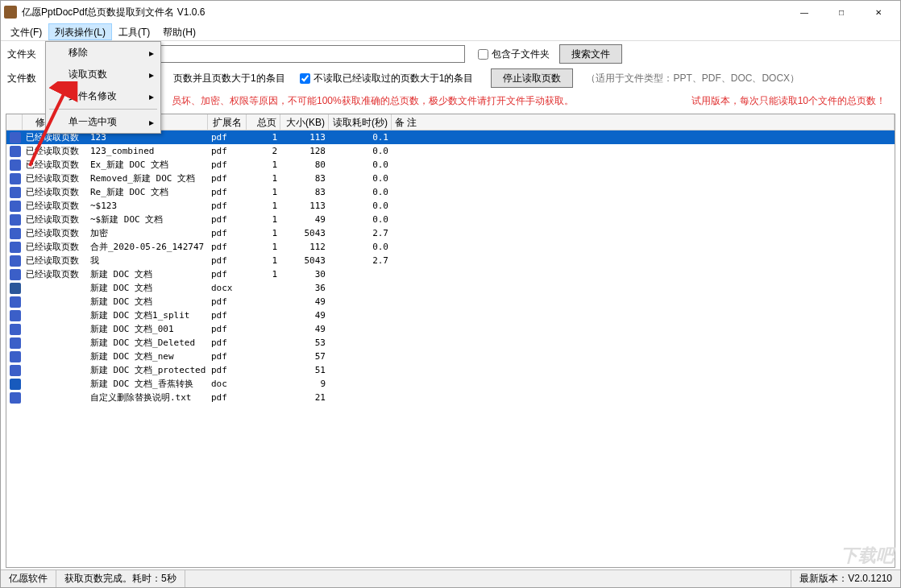 The width and height of the screenshot is (901, 588). Describe the element at coordinates (450, 12) in the screenshot. I see `titlebar: 亿愿PptDocPdf总页数提取到文件名 V1.0.6 — □ ✕` at that location.